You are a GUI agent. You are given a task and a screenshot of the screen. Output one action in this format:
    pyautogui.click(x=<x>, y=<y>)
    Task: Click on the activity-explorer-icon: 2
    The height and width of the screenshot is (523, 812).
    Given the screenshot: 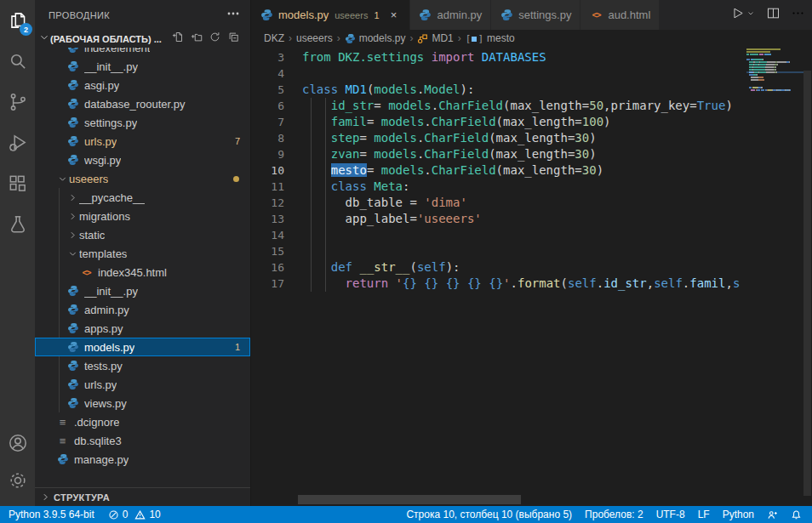 What is the action you would take?
    pyautogui.click(x=17, y=20)
    